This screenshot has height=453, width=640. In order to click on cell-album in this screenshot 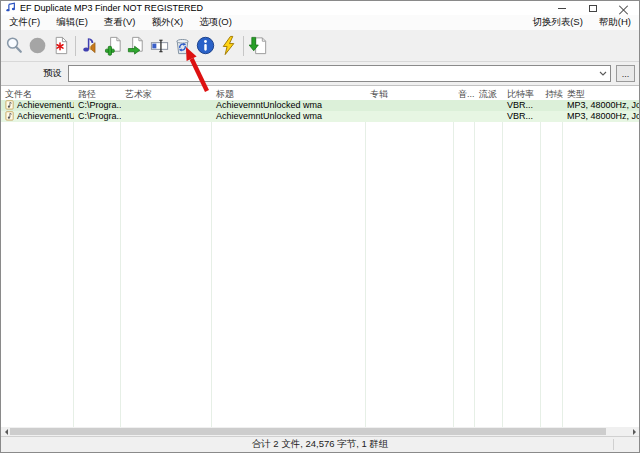, I will do `click(410, 106)`.